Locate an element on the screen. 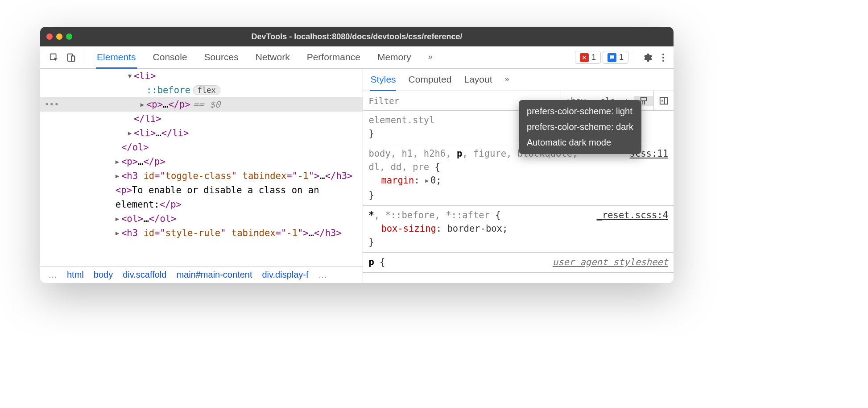  dom-tree-row: </li> is located at coordinates (202, 119).